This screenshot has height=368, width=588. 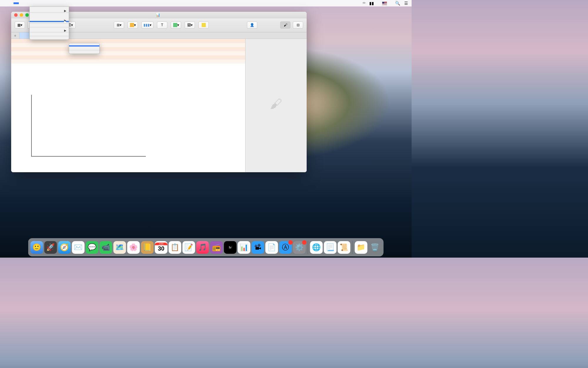 I want to click on chart-icon: ▮▮▮, so click(x=146, y=25).